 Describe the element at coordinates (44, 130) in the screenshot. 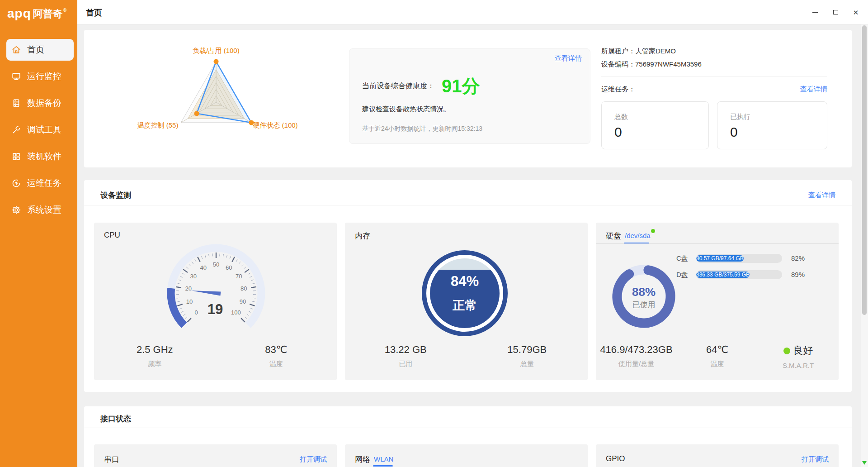

I see `sidebar-item-label: 调试工具` at that location.